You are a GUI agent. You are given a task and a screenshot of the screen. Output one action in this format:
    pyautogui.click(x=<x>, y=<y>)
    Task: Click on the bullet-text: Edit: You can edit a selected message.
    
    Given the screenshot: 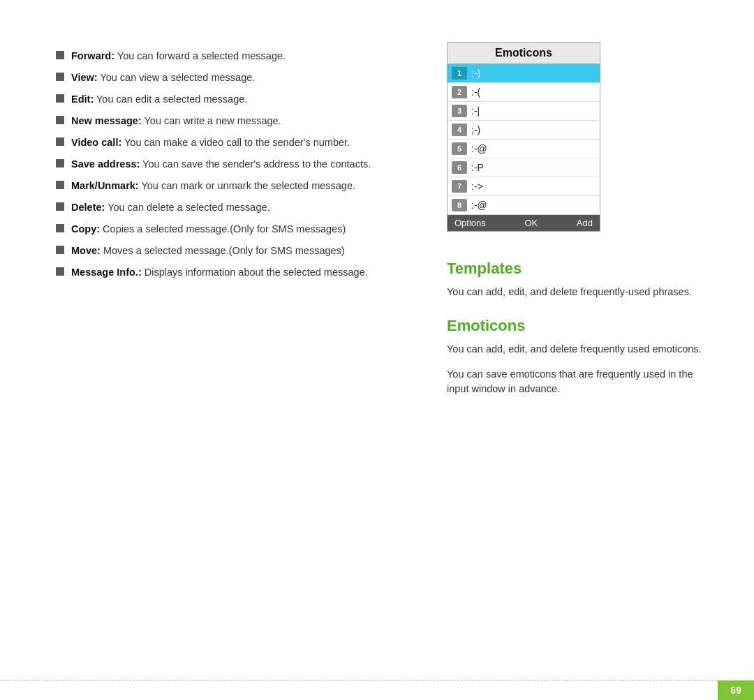 What is the action you would take?
    pyautogui.click(x=159, y=99)
    